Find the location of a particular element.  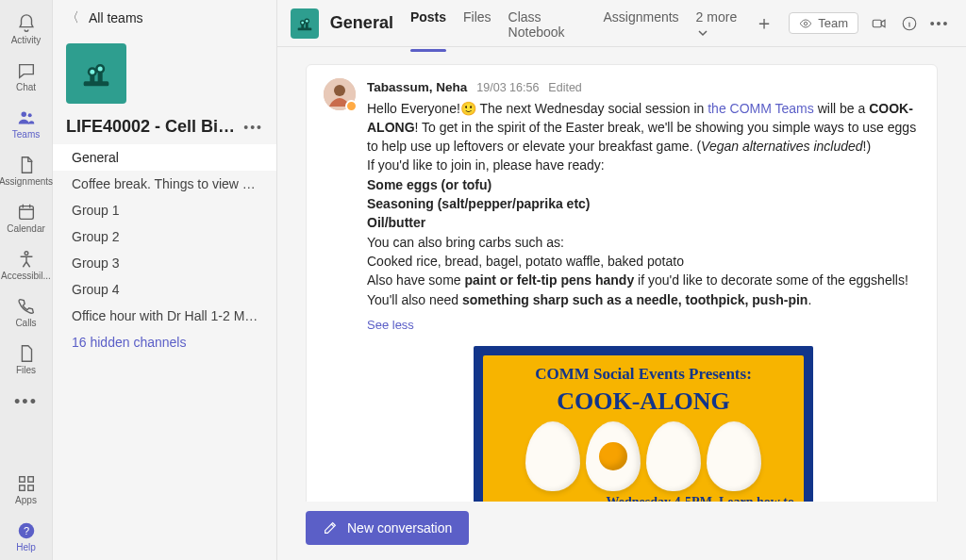

chat-icon is located at coordinates (26, 71).